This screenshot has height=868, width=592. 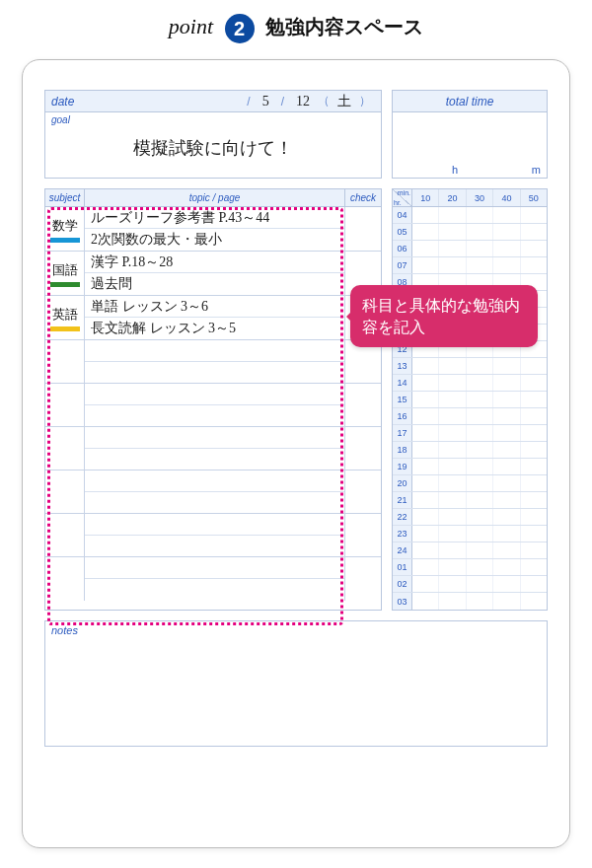 I want to click on time-grid-row: 20, so click(x=470, y=483).